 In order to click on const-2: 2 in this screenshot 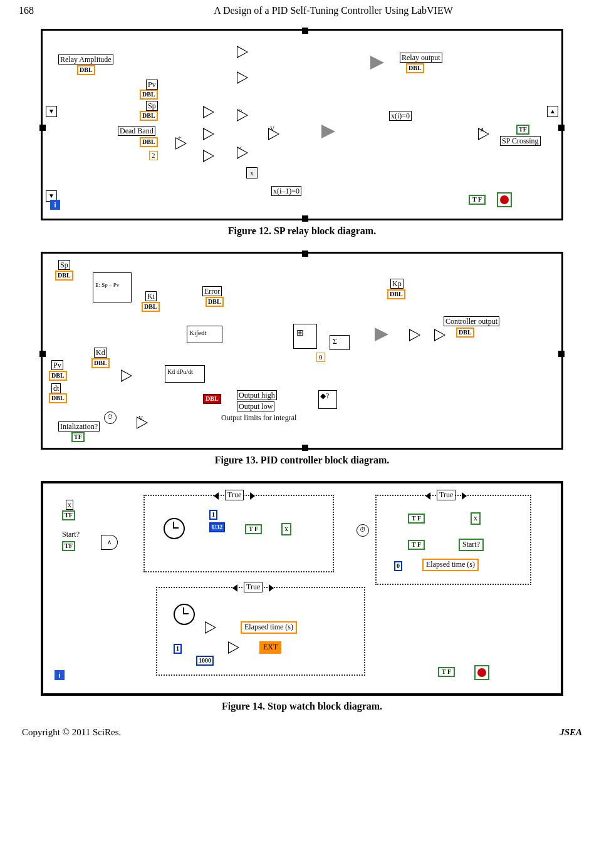, I will do `click(154, 155)`.